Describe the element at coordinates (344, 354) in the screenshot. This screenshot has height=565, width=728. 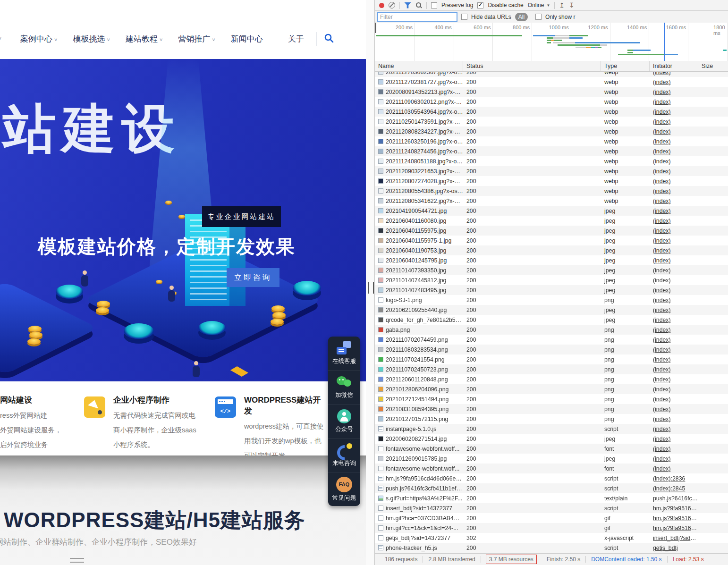
I see `contact-menu-item-chat: 在线客服` at that location.